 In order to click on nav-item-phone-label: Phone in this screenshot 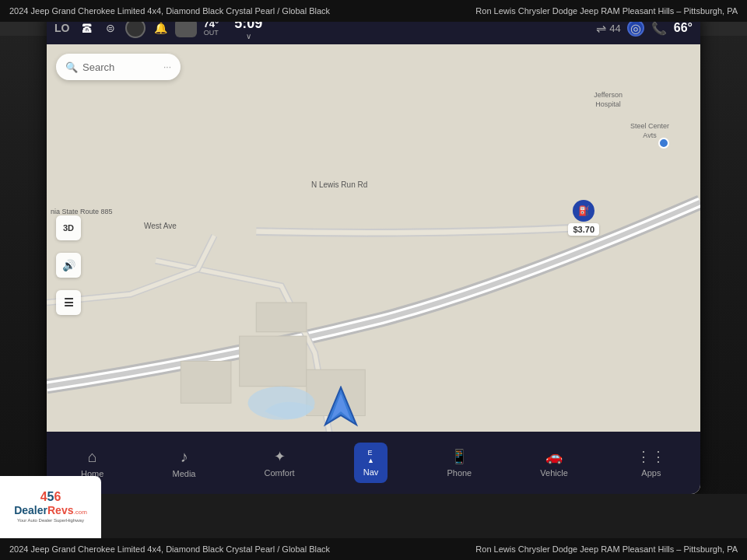, I will do `click(459, 473)`.